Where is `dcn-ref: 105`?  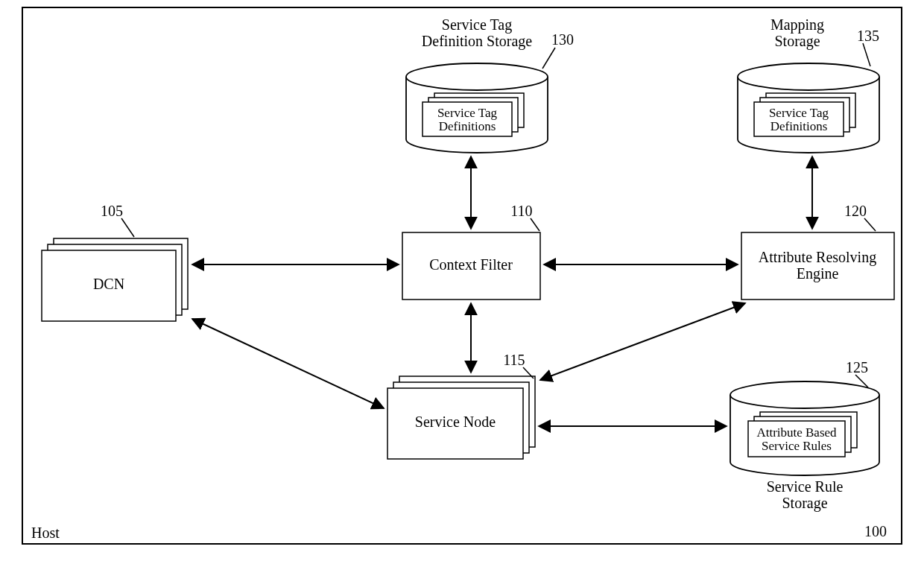 dcn-ref: 105 is located at coordinates (112, 211).